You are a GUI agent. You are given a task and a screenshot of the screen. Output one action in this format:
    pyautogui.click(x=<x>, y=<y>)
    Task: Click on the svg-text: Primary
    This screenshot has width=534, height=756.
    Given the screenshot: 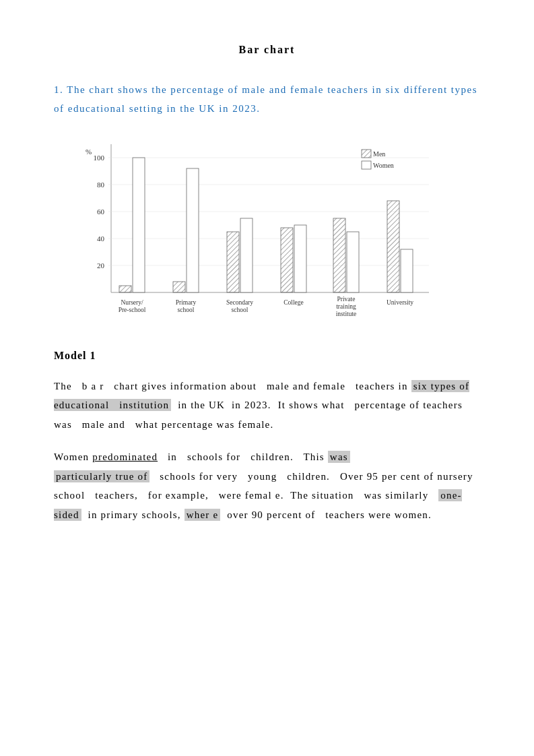 What is the action you would take?
    pyautogui.click(x=186, y=303)
    